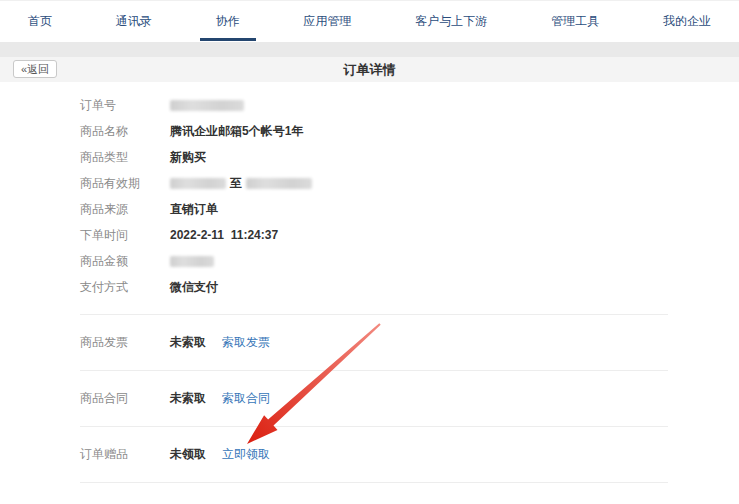 This screenshot has width=739, height=504. What do you see at coordinates (125, 398) in the screenshot?
I see `contract-label: 商品合同` at bounding box center [125, 398].